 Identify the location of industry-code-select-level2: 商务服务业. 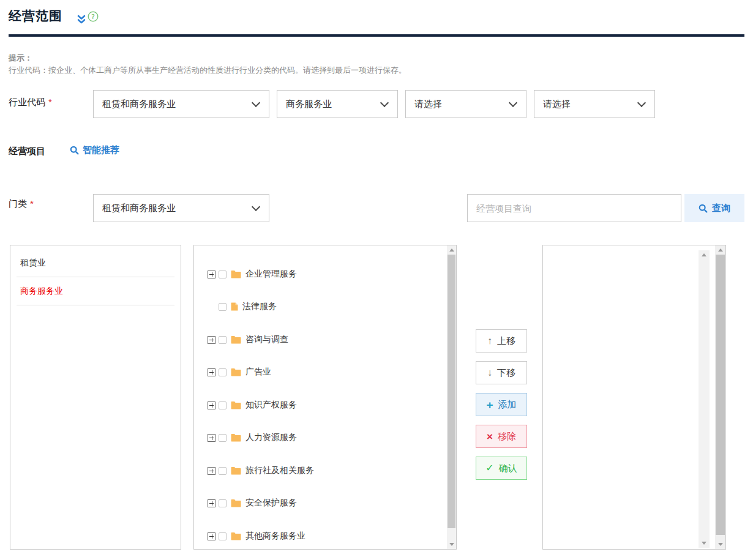
(337, 104).